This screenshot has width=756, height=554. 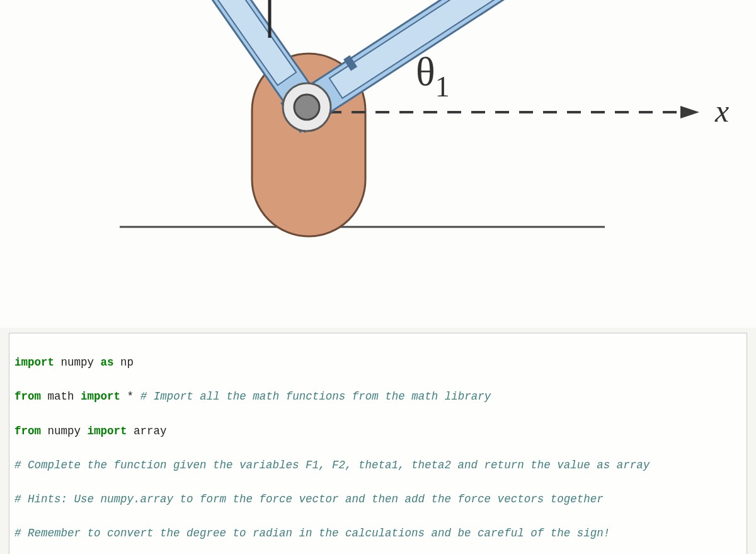 What do you see at coordinates (378, 533) in the screenshot?
I see `code-line-6: # Remember to convert the degree to radi…` at bounding box center [378, 533].